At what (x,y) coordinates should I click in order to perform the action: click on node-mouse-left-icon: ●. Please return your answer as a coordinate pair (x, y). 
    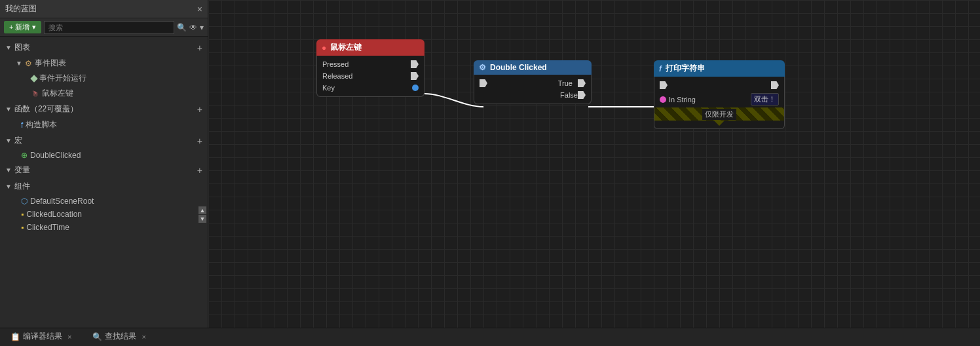
    Looking at the image, I should click on (324, 48).